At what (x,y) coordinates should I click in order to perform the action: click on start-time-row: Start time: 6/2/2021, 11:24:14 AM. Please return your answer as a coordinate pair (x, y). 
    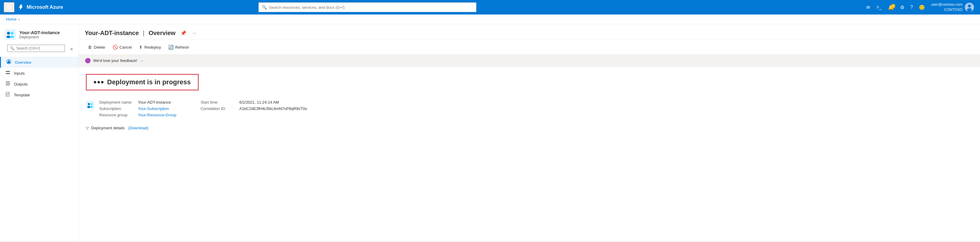
    Looking at the image, I should click on (254, 102).